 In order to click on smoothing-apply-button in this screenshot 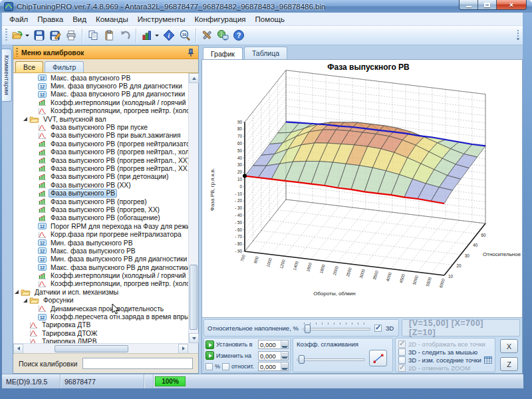, I will do `click(378, 358)`.